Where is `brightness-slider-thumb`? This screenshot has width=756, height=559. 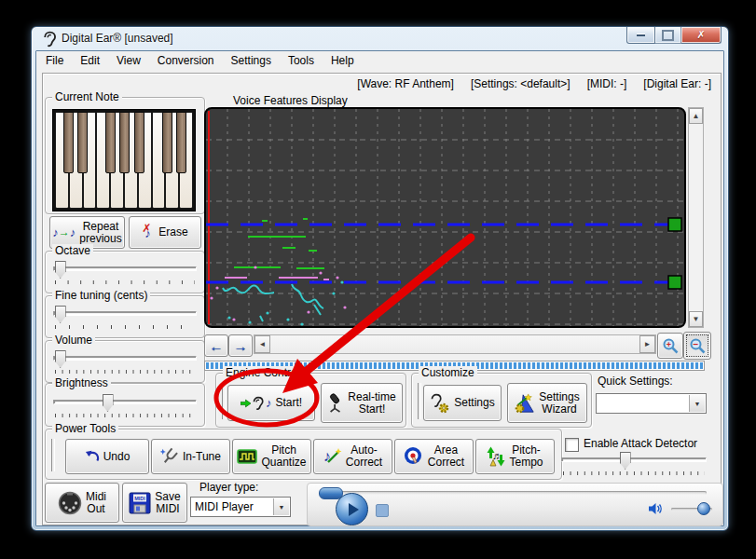
brightness-slider-thumb is located at coordinates (108, 402).